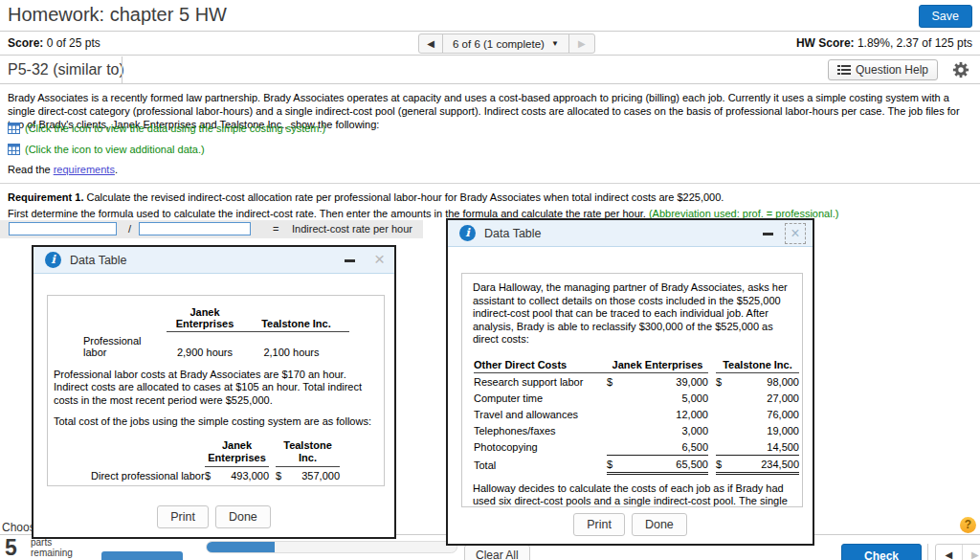 The image size is (980, 560). I want to click on column-header: Other Direct Costs, so click(540, 365).